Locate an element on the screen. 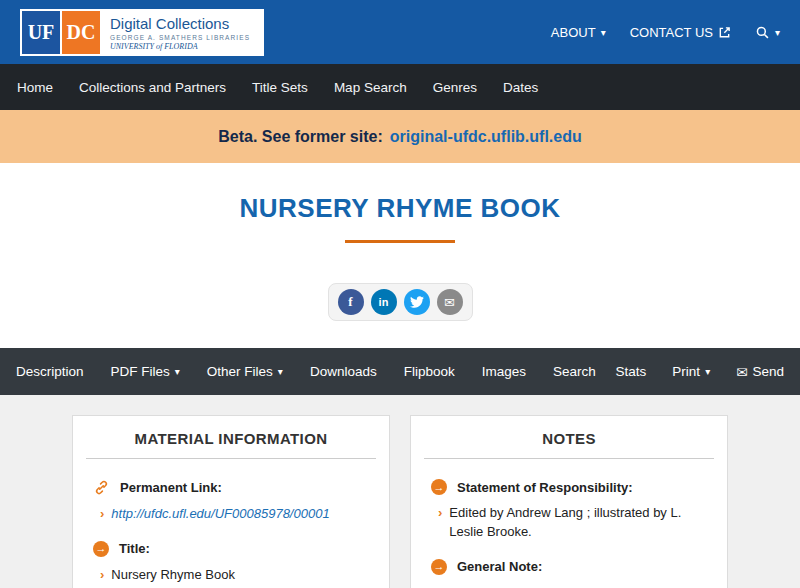 The width and height of the screenshot is (800, 588). logo-text: Digital Collections GEORGE A. SMATHERS L… is located at coordinates (181, 32).